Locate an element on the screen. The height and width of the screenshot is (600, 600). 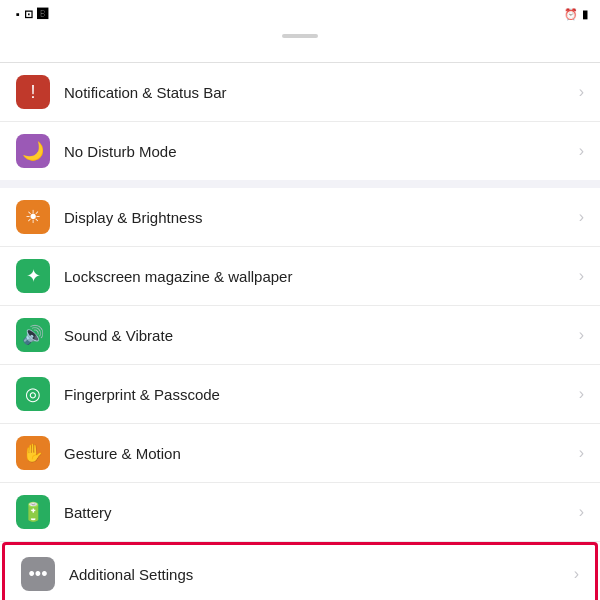
sound-vibrate-chevron: › is located at coordinates (582, 335).